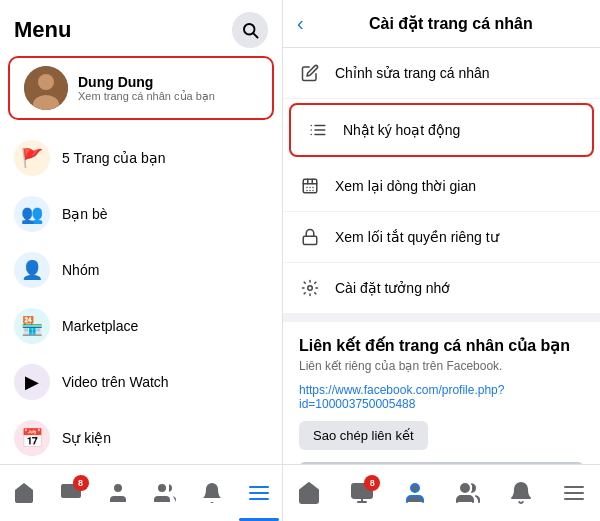  Describe the element at coordinates (442, 74) in the screenshot. I see `settings-edit: Chỉnh sửa trang cá nhân` at that location.